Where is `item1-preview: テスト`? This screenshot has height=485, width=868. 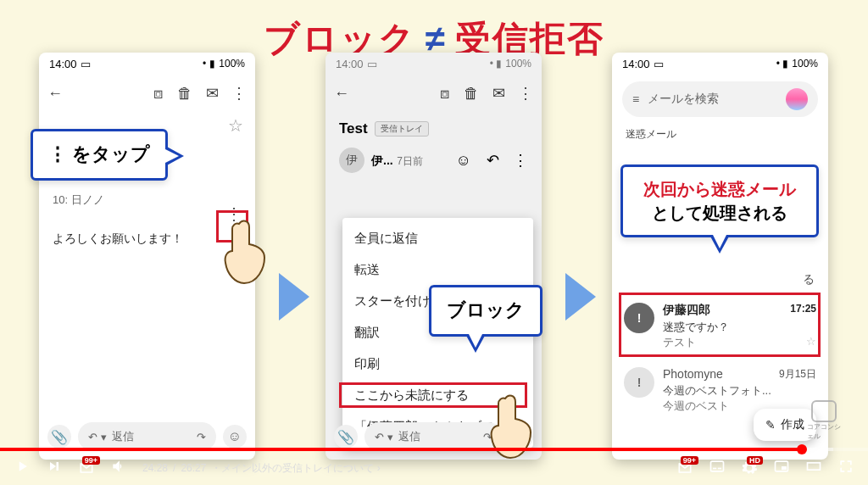 item1-preview: テスト is located at coordinates (680, 343).